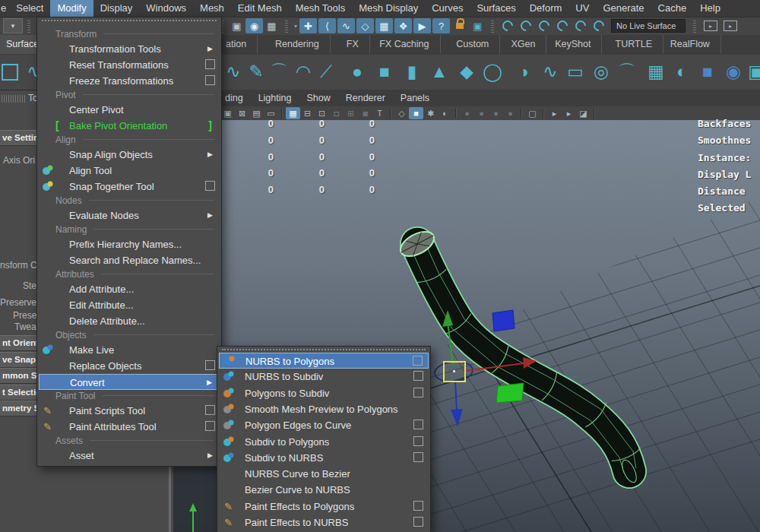 This screenshot has height=532, width=760. Describe the element at coordinates (272, 26) in the screenshot. I see `selection-mask-component-icon: ▦` at that location.